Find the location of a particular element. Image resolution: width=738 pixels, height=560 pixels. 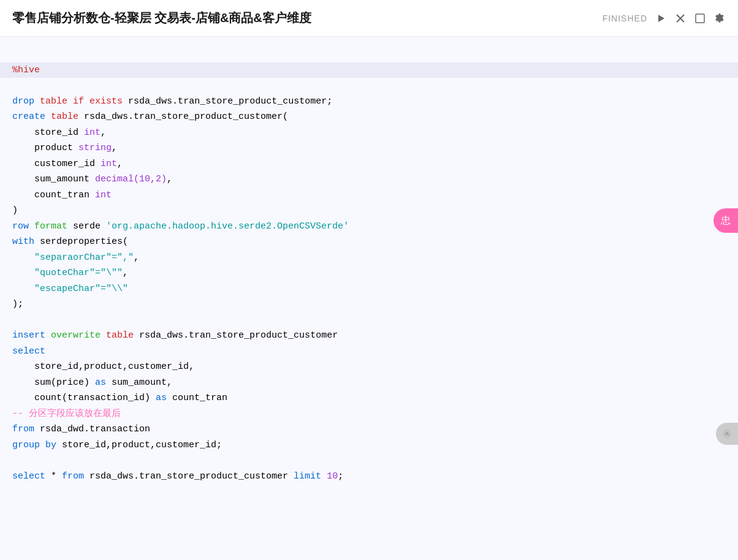

chat-float-button: 忠 is located at coordinates (726, 221).